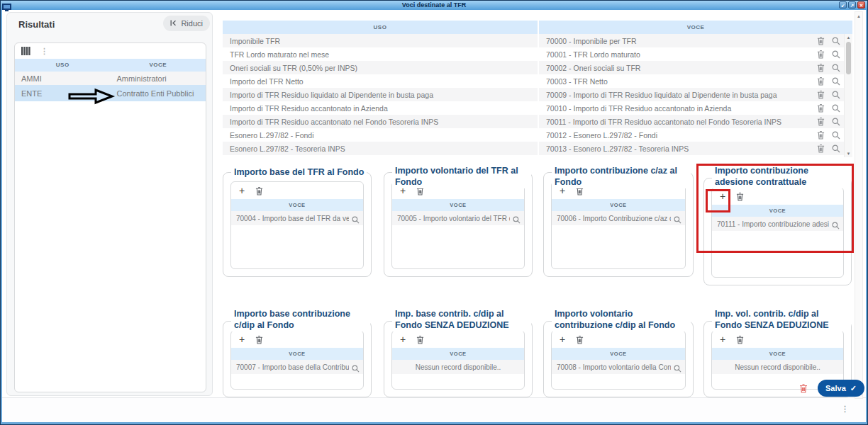  I want to click on uso-cell: AMMI, so click(62, 79).